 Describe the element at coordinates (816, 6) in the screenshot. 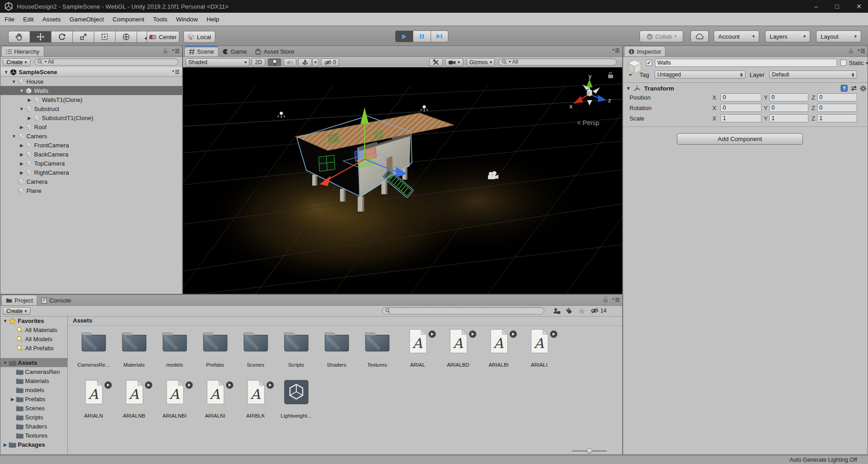

I see `minimize-button: –` at that location.